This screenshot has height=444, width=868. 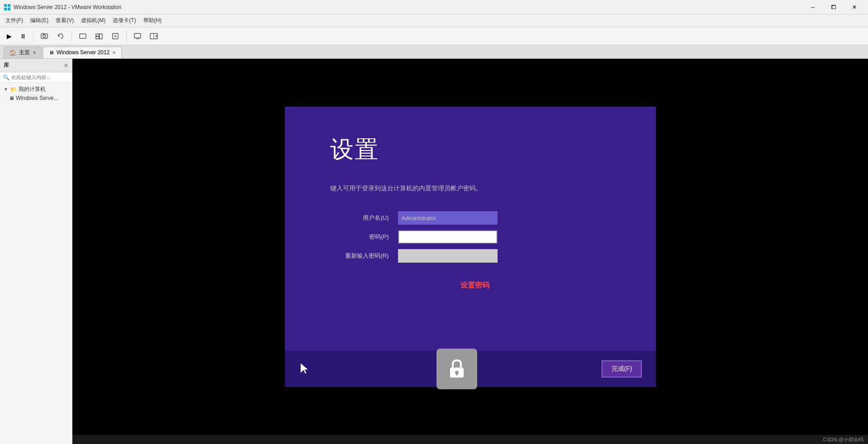 What do you see at coordinates (470, 369) in the screenshot?
I see `setup-bottom-bar: 完成(F)` at bounding box center [470, 369].